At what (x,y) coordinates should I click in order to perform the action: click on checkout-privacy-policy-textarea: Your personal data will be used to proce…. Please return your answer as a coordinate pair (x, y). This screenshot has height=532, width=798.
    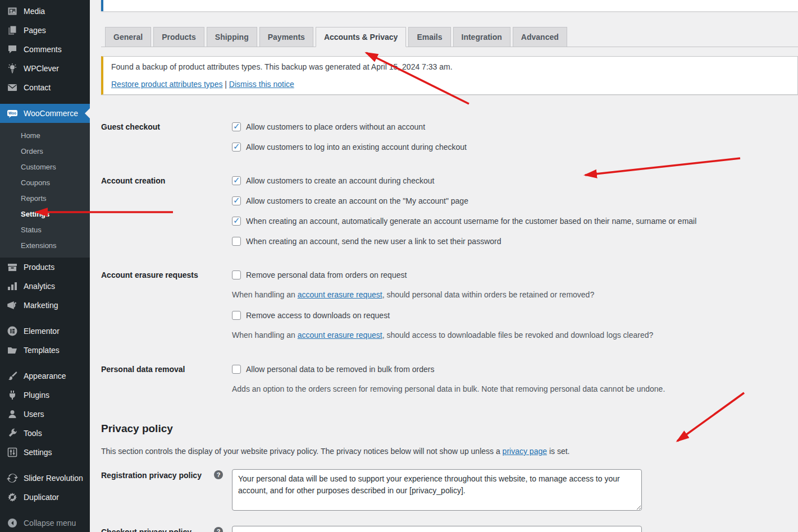
    Looking at the image, I should click on (437, 529).